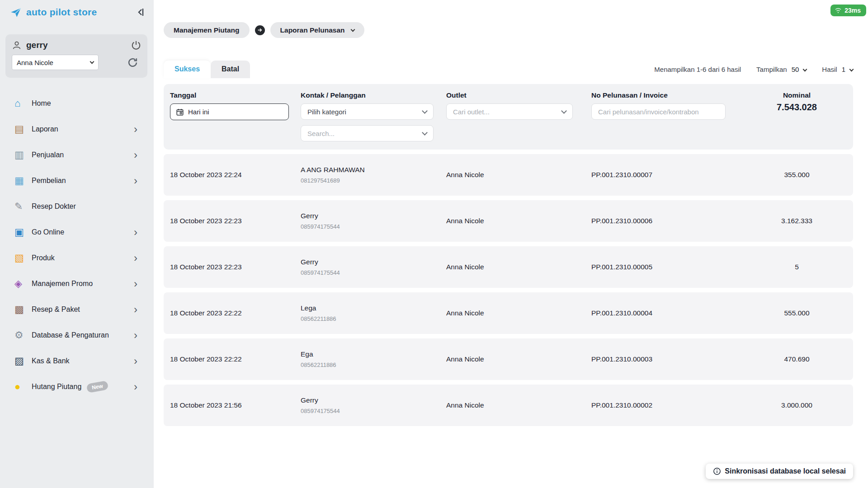  I want to click on prescription-icon: ✎, so click(22, 206).